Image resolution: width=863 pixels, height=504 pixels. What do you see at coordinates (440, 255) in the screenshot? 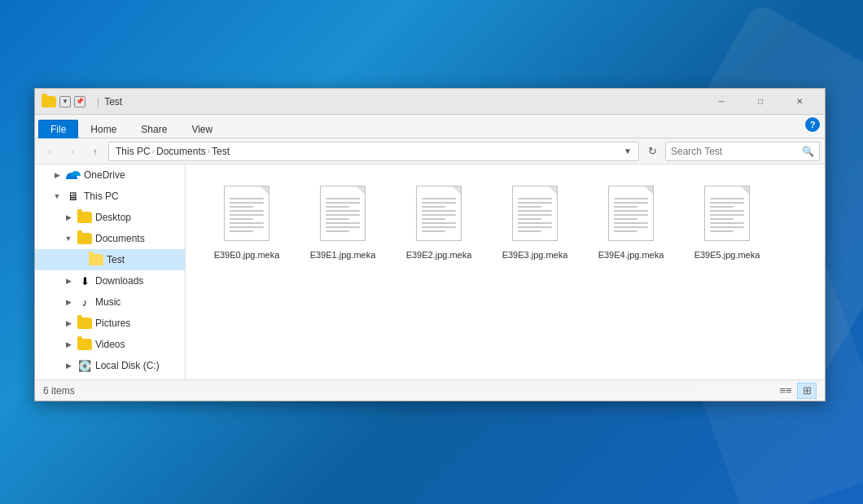
I see `file-name-2: E39E2.jpg.meka` at bounding box center [440, 255].